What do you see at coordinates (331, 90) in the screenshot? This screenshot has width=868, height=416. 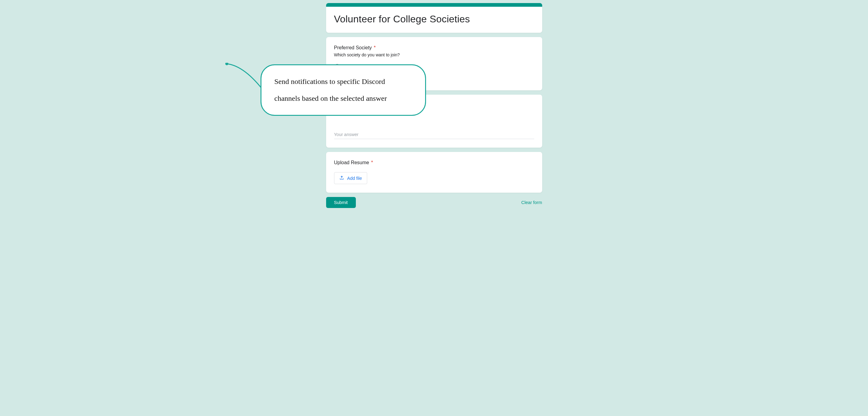 I see `annotation-text: Send notifications to specific Discord c…` at bounding box center [331, 90].